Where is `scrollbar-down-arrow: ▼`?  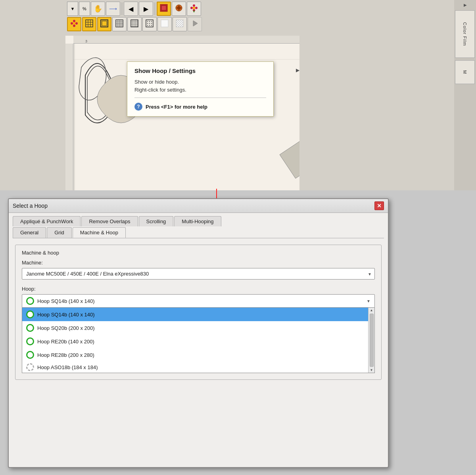 scrollbar-down-arrow: ▼ is located at coordinates (372, 370).